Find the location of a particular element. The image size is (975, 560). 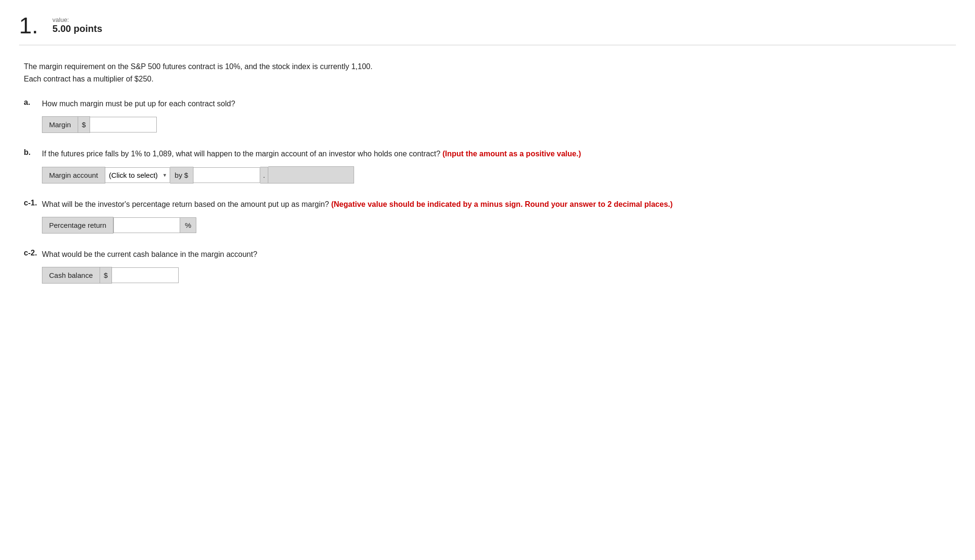

part-a-text: How much margin must be put up for each … is located at coordinates (139, 104).